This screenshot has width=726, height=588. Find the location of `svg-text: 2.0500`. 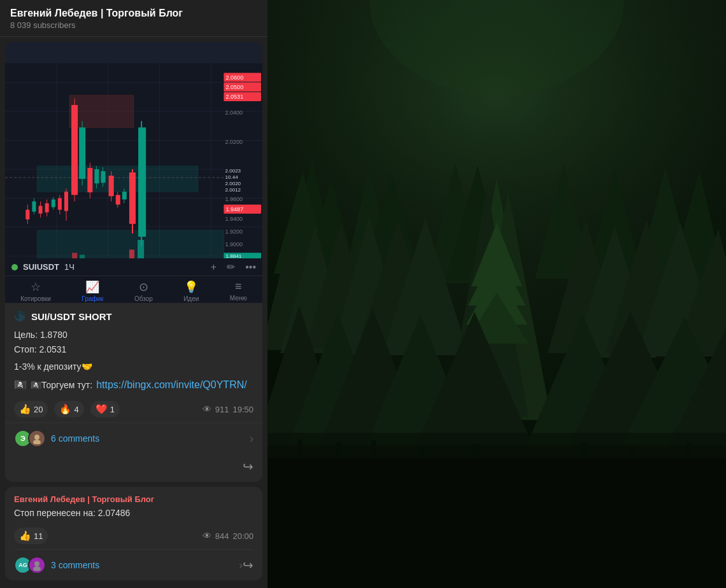

svg-text: 2.0500 is located at coordinates (234, 87).